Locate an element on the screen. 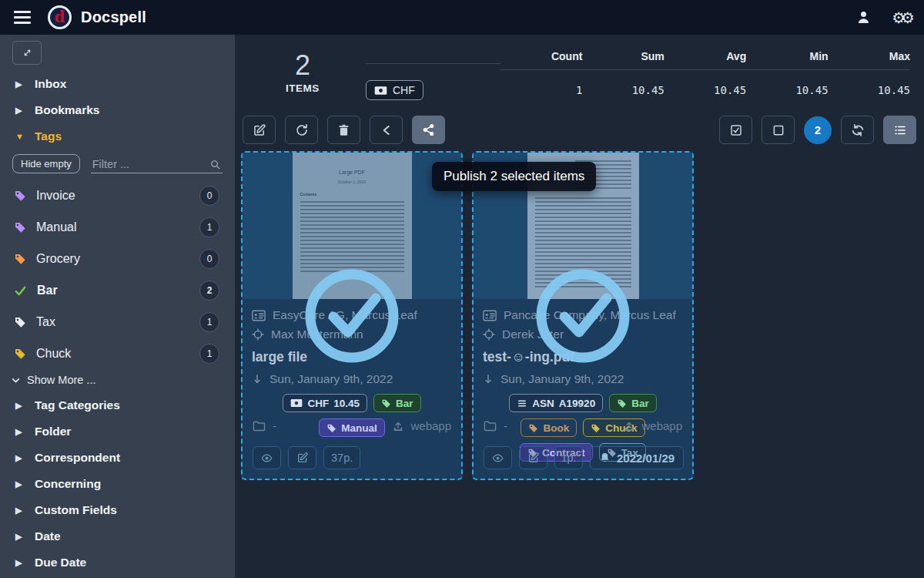  settings-gears-icon: ⚙⚙ is located at coordinates (901, 18).